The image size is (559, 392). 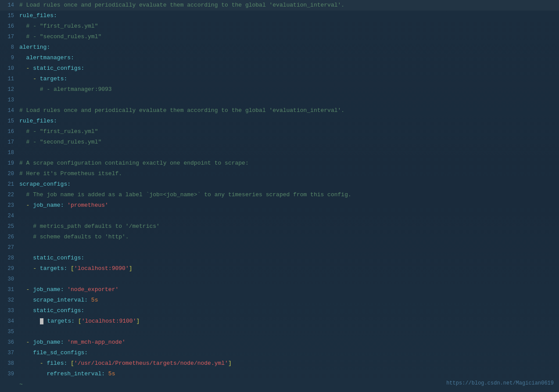 What do you see at coordinates (280, 195) in the screenshot?
I see `code-line: 22 # The job name is added as a label `j…` at bounding box center [280, 195].